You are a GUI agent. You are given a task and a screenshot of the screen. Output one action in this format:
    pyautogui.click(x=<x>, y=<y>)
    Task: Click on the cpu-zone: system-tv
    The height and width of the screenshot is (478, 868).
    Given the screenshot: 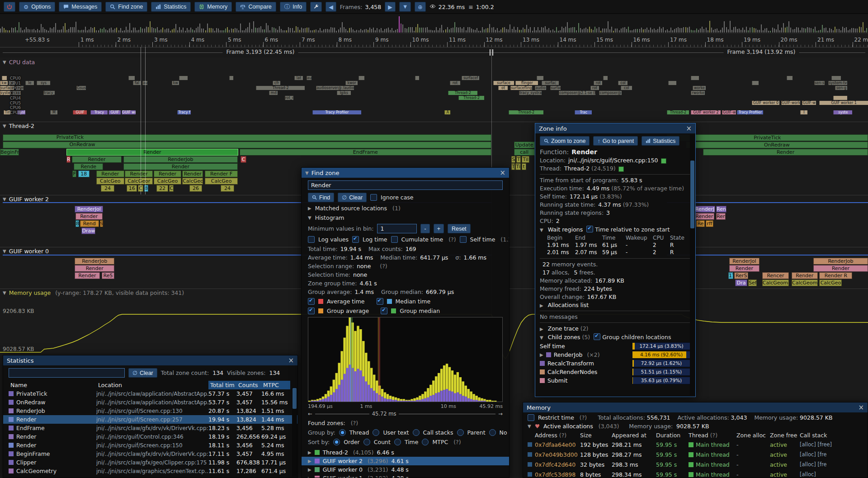 What is the action you would take?
    pyautogui.click(x=838, y=83)
    